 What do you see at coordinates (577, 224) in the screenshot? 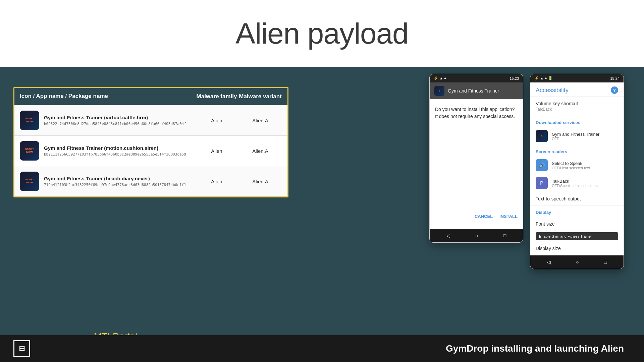
I see `acc-font-size-title: Font size` at bounding box center [577, 224].